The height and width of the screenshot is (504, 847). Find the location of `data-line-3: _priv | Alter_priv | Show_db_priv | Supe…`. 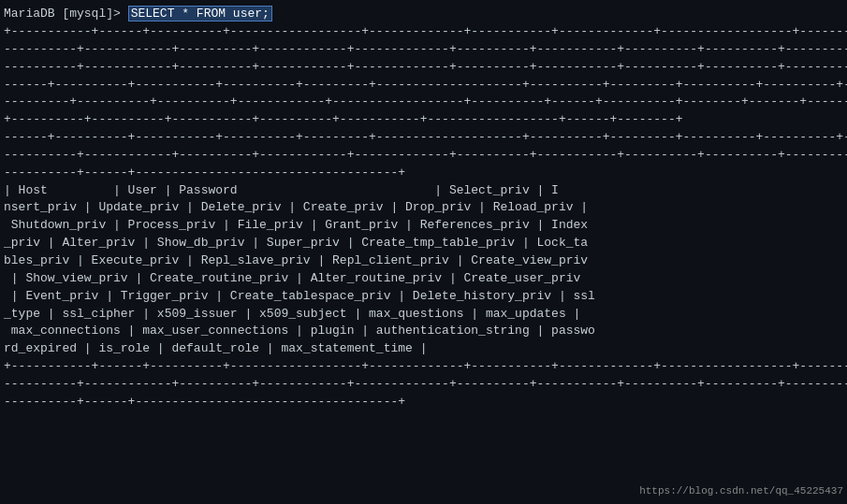

data-line-3: _priv | Alter_priv | Show_db_priv | Supe… is located at coordinates (423, 243).